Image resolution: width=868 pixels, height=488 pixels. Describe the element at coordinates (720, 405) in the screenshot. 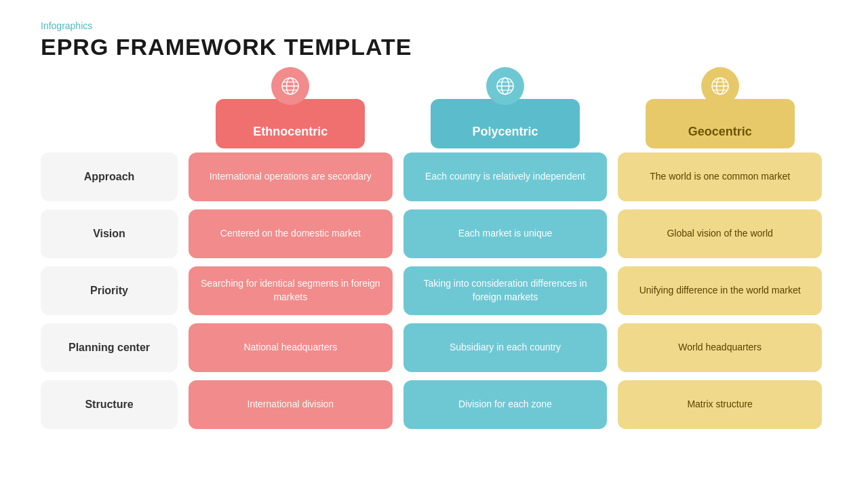

I see `cell-structure-geocentric: Matrix structure` at that location.